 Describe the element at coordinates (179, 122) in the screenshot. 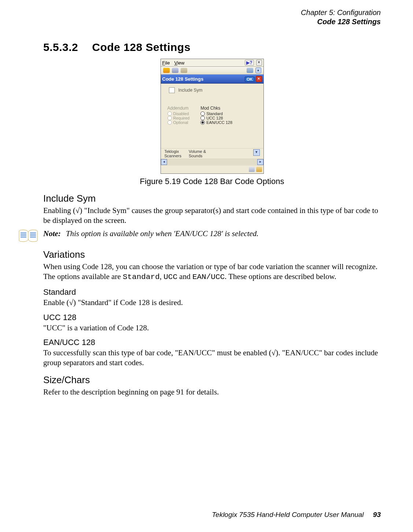

I see `addendum-optional: Optional` at that location.